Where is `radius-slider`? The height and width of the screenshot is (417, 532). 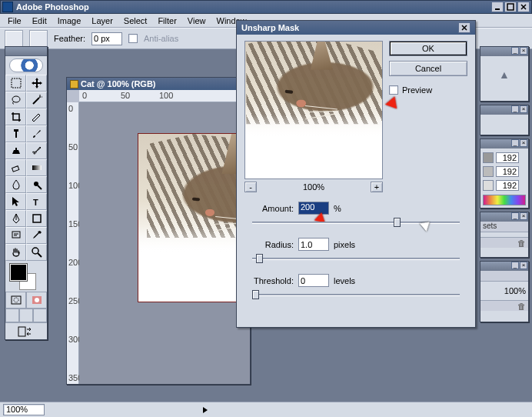 radius-slider is located at coordinates (356, 259).